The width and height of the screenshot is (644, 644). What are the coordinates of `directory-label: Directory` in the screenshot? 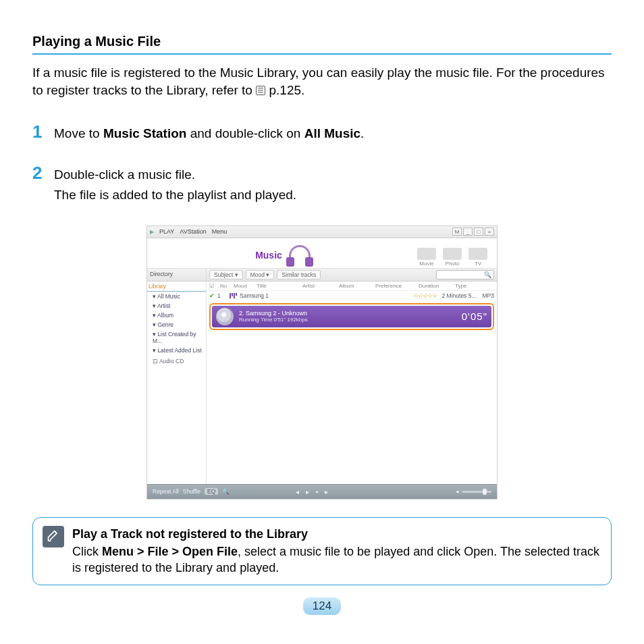 It's located at (177, 275).